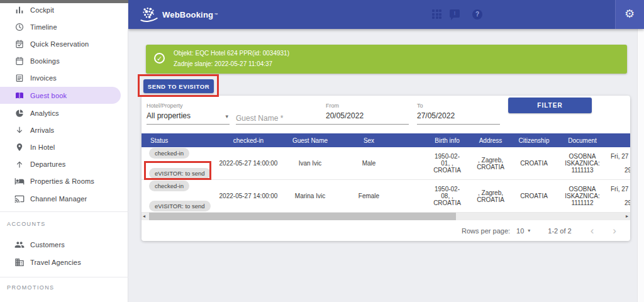 The height and width of the screenshot is (302, 644). What do you see at coordinates (447, 141) in the screenshot?
I see `column-header-birth-info: Birth info` at bounding box center [447, 141].